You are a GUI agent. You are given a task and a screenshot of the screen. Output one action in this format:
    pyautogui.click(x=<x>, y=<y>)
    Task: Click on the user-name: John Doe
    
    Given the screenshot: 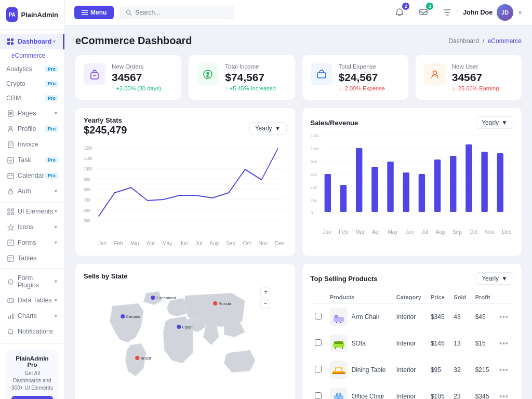 What is the action you would take?
    pyautogui.click(x=478, y=12)
    